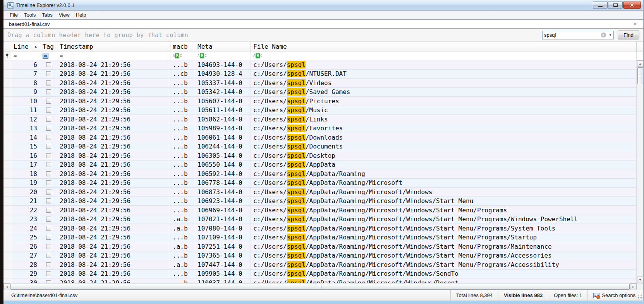  Describe the element at coordinates (320, 74) in the screenshot. I see `table-row: 7 2018-08-24 21:29:56 ..cb 104930-128-4 …` at that location.